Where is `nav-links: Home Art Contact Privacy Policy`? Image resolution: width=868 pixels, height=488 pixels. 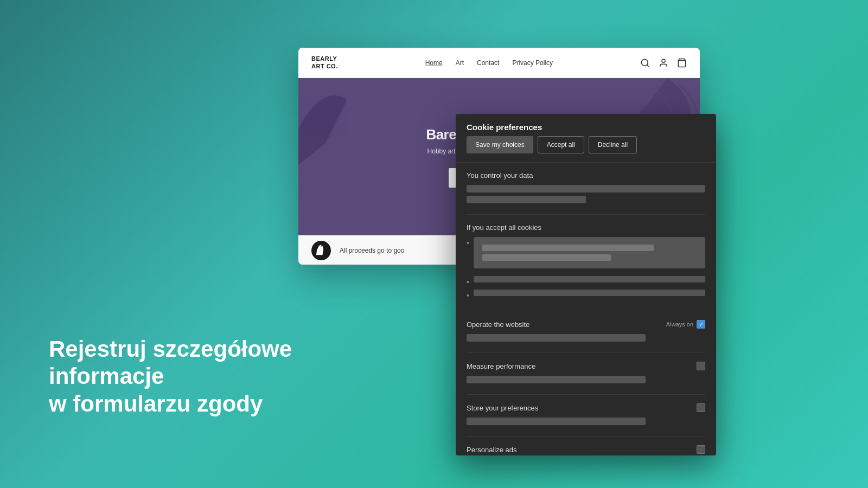
nav-links: Home Art Contact Privacy Policy is located at coordinates (489, 63).